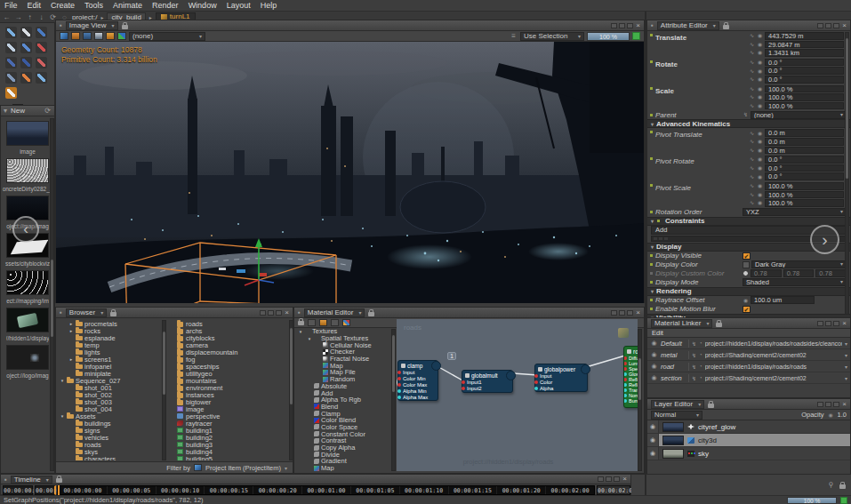  Describe the element at coordinates (749, 441) in the screenshot. I see `layer-row: ◉ city3d` at that location.